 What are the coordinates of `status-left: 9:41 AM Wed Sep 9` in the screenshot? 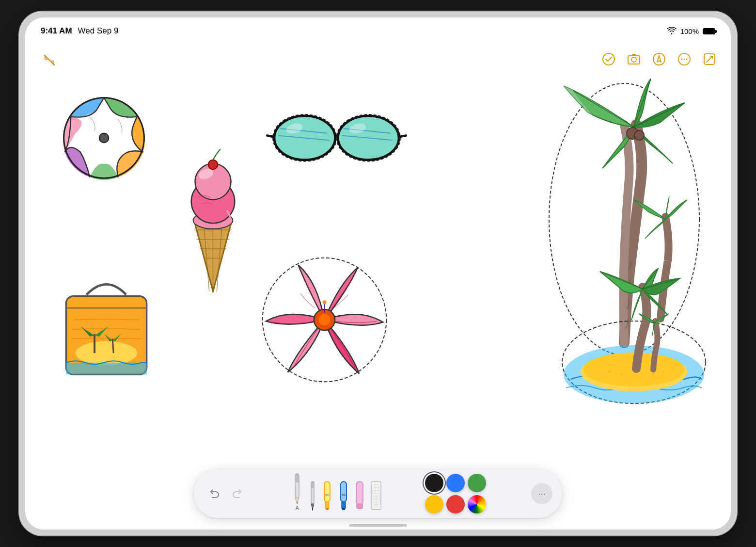 It's located at (79, 31).